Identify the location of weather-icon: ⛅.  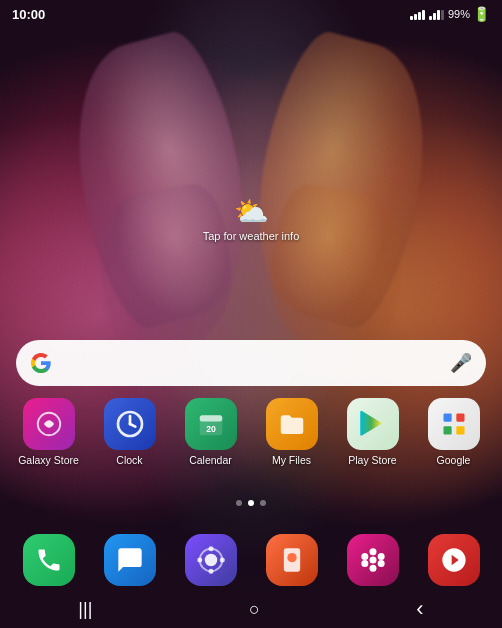
(252, 212).